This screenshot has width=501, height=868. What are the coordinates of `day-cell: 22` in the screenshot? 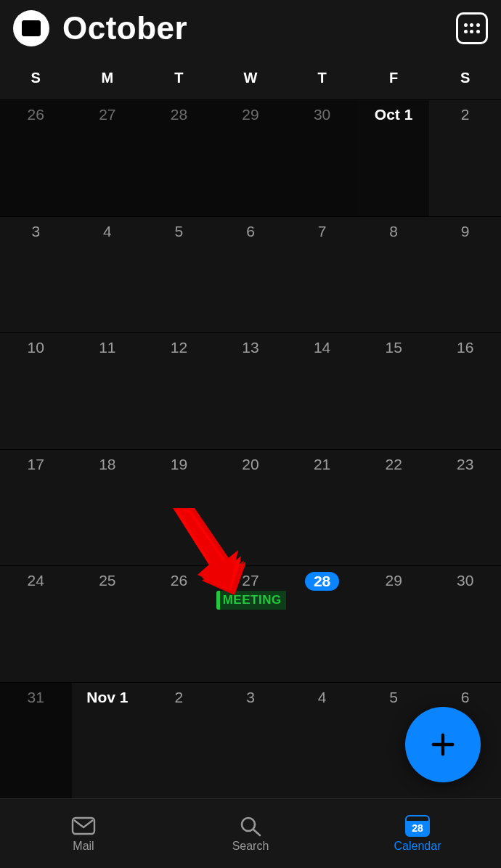 It's located at (394, 508).